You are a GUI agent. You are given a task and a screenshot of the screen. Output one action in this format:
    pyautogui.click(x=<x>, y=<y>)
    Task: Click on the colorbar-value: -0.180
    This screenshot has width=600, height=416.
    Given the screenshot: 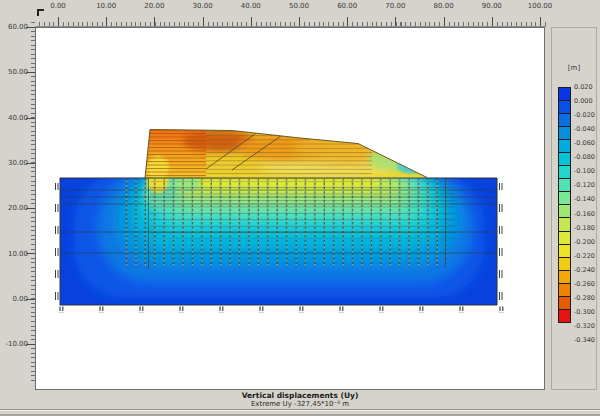 What is the action you would take?
    pyautogui.click(x=584, y=228)
    